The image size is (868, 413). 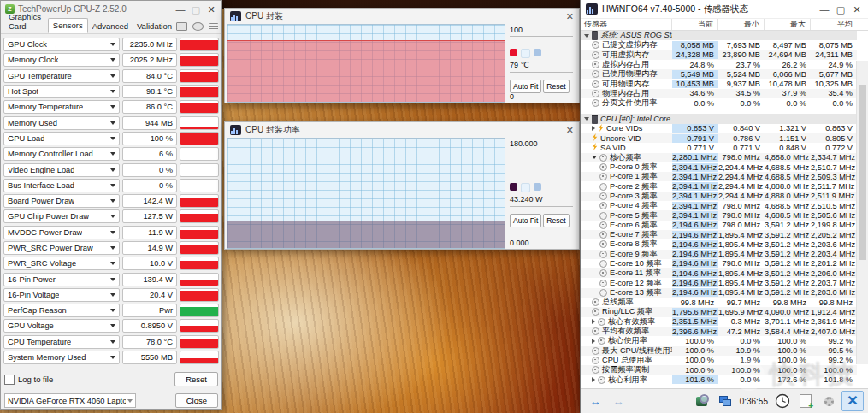 I want to click on col-max: 最大, so click(x=788, y=24).